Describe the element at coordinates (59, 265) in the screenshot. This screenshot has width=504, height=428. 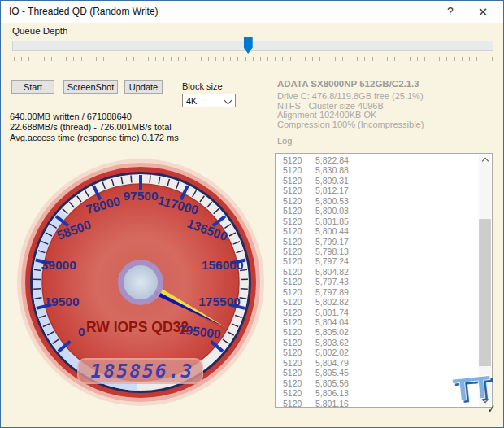
I see `gauge-scale-label: 39000` at that location.